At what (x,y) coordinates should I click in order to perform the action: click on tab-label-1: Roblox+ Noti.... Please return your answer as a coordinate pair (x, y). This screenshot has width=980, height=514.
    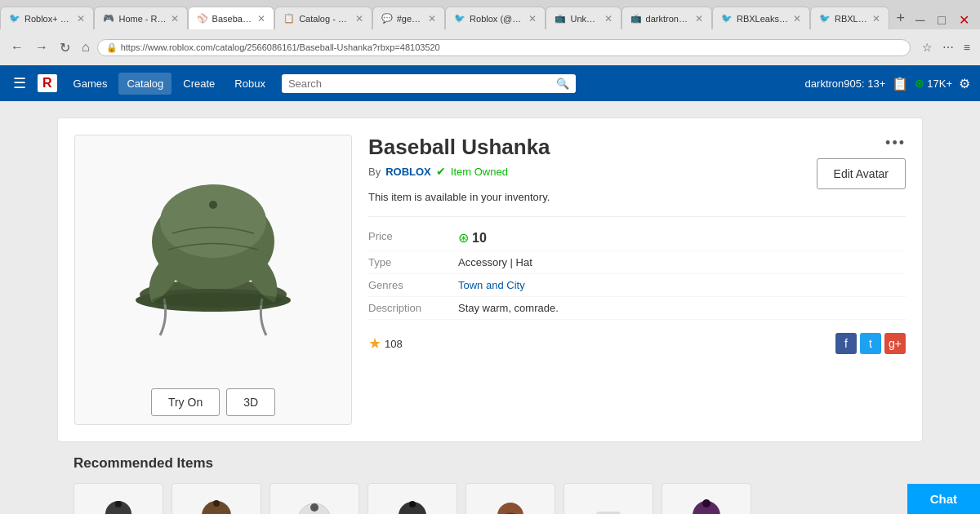
    Looking at the image, I should click on (49, 19).